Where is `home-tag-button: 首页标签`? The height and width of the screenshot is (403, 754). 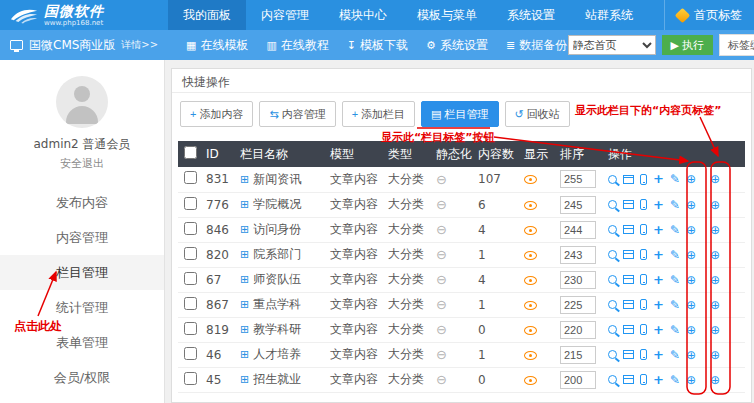 home-tag-button: 首页标签 is located at coordinates (709, 15).